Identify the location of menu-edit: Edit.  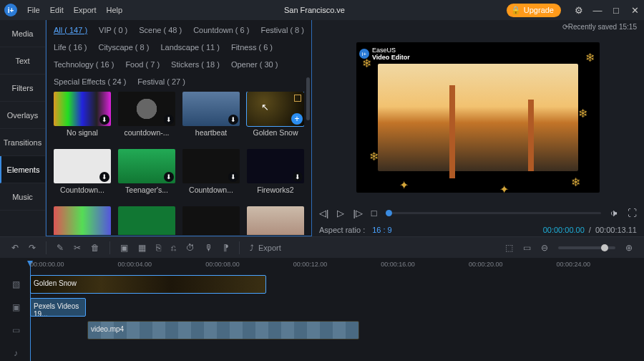
(57, 10).